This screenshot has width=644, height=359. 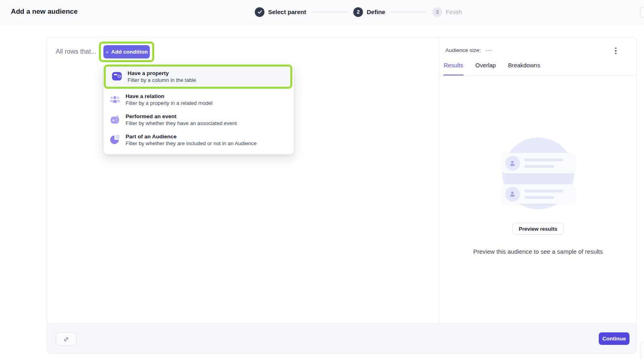 I want to click on empty-results-illustration, so click(x=538, y=174).